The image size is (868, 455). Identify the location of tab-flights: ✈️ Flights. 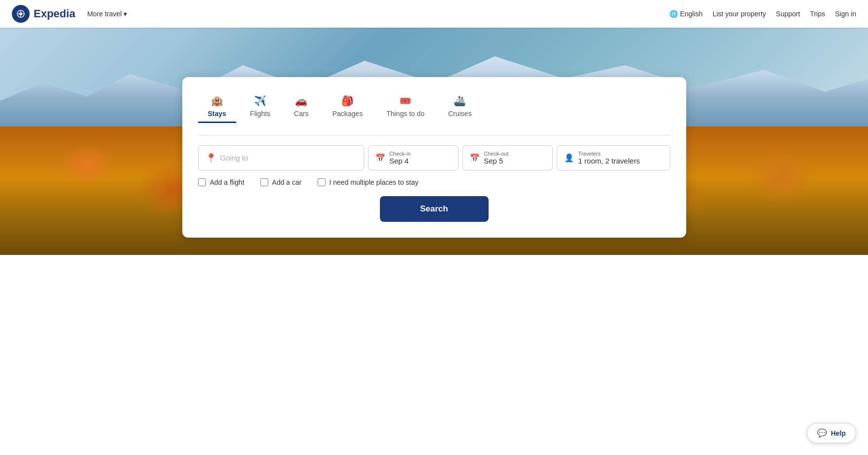
(260, 107).